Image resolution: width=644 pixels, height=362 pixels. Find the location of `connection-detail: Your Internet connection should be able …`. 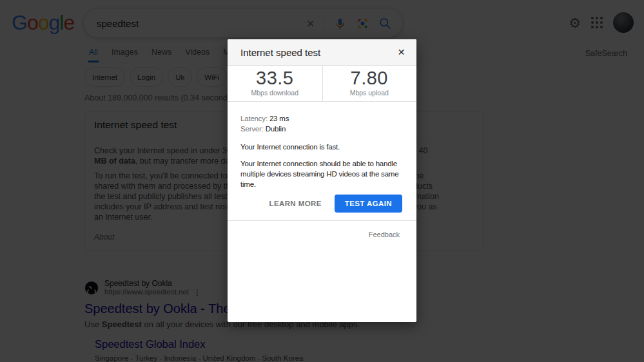

connection-detail: Your Internet connection should be able … is located at coordinates (321, 174).